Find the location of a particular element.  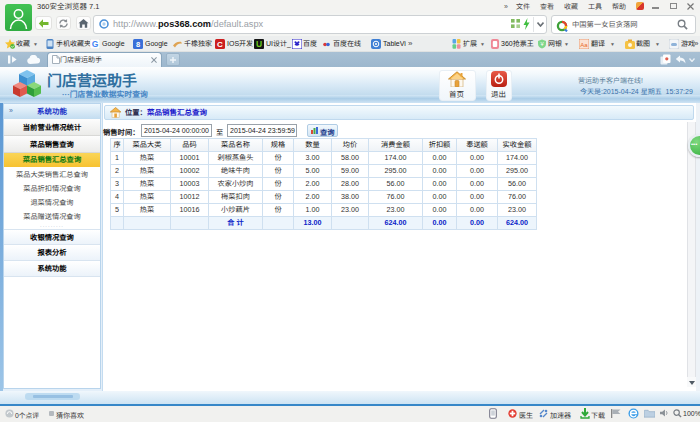

svg-text: U is located at coordinates (259, 44).